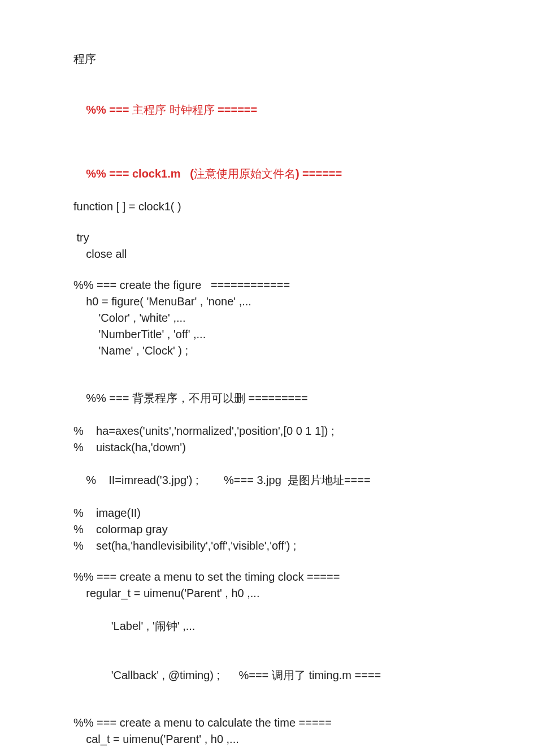  Describe the element at coordinates (289, 675) in the screenshot. I see `code-text-cn: 调用了` at that location.